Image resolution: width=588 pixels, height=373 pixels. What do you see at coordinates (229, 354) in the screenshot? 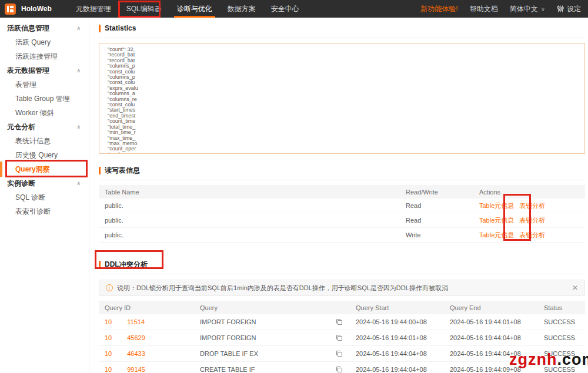
I see `query-text: DROP TABLE IF EX` at bounding box center [229, 354].